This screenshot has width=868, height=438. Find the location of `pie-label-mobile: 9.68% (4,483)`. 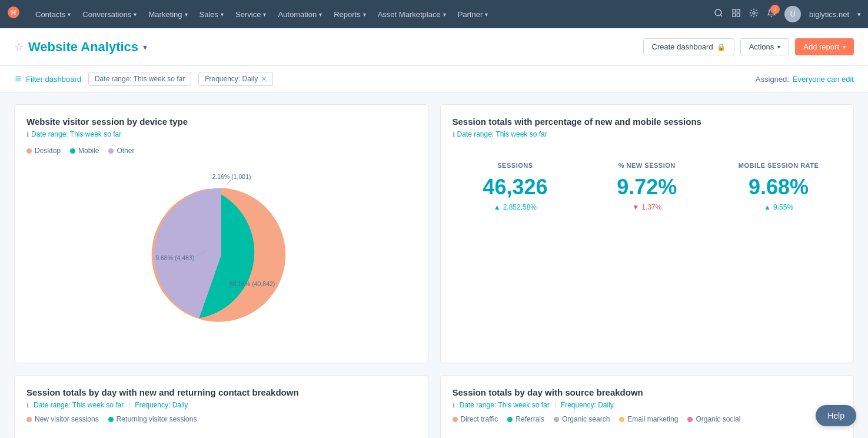

pie-label-mobile: 9.68% (4,483) is located at coordinates (175, 258).